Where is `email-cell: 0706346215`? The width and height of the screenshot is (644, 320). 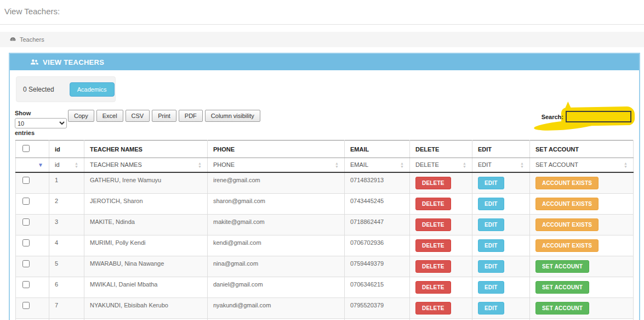 email-cell: 0706346215 is located at coordinates (377, 288).